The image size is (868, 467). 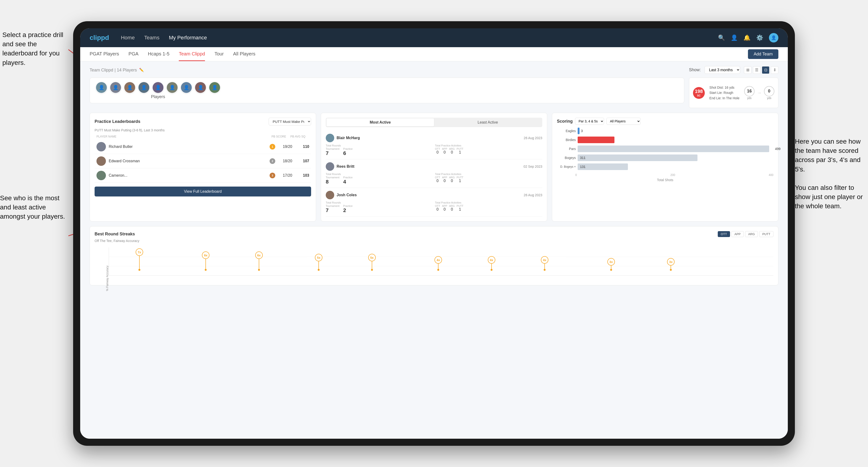 I want to click on search-icon: 🔍, so click(x=722, y=38).